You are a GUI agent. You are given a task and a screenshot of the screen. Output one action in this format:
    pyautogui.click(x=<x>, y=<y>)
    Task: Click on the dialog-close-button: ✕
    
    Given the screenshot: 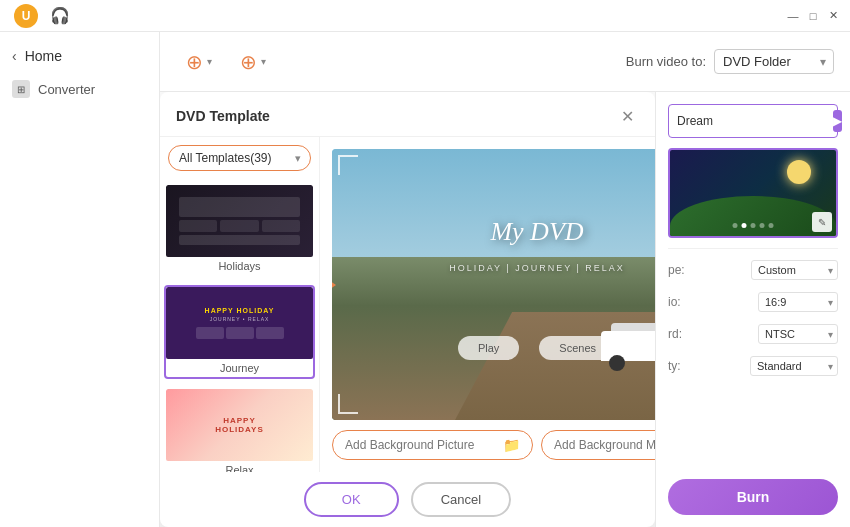 What is the action you would take?
    pyautogui.click(x=627, y=116)
    